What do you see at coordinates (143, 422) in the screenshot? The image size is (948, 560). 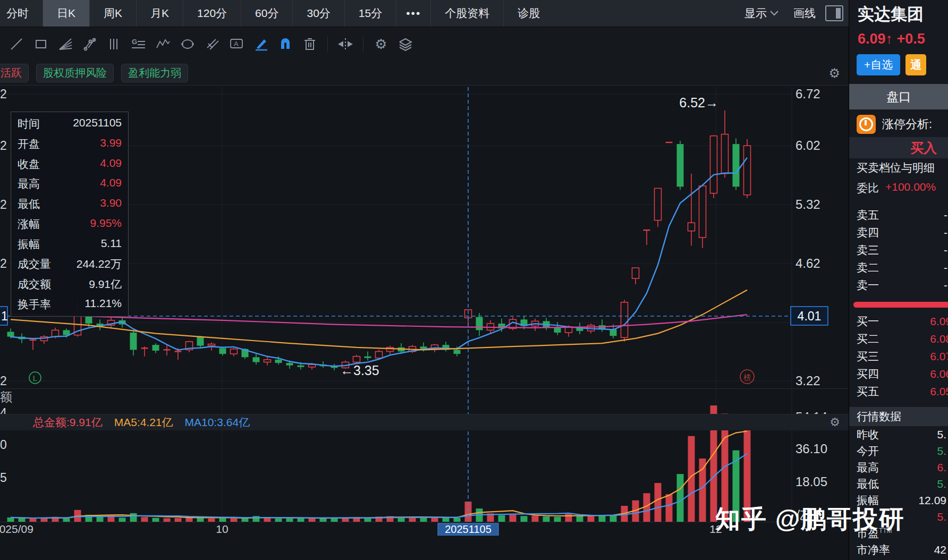 I see `volume-ma5-label: MA5:4.21亿` at bounding box center [143, 422].